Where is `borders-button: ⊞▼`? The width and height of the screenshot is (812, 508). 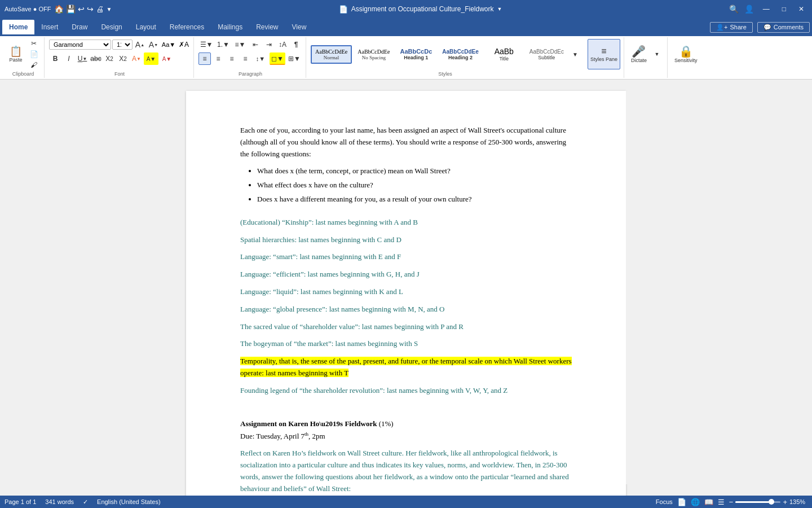
borders-button: ⊞▼ is located at coordinates (294, 59).